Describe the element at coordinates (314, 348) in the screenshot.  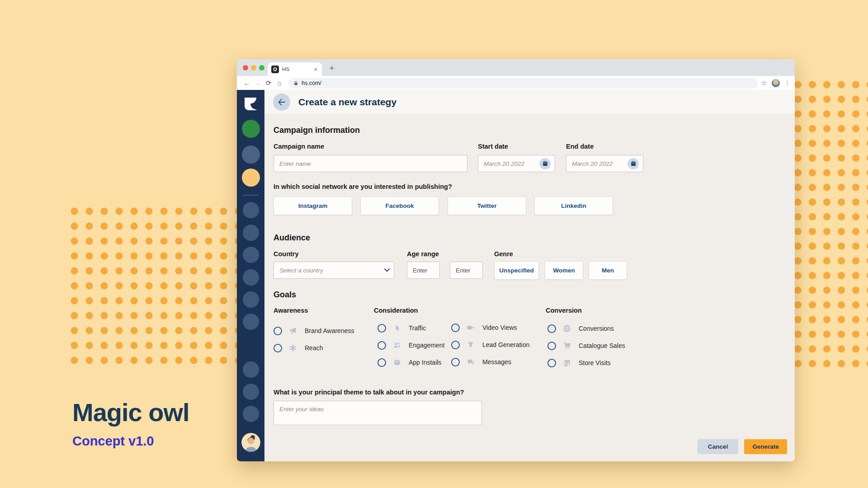
I see `goal-label: Reach` at that location.